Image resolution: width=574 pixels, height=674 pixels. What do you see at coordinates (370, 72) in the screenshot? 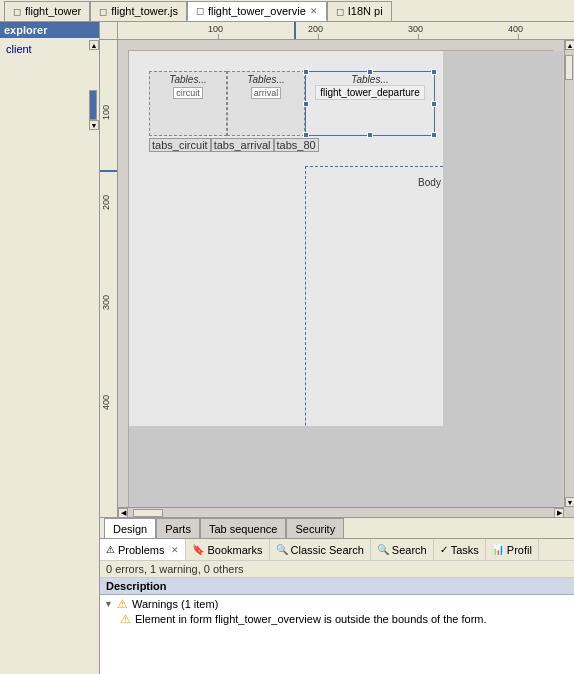
I see `selection-handle-tm` at bounding box center [370, 72].